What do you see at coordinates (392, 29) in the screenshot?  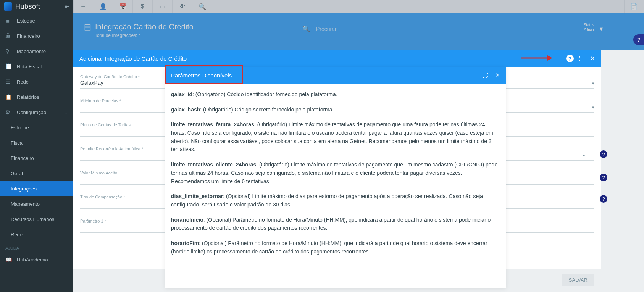 I see `search-input` at bounding box center [392, 29].